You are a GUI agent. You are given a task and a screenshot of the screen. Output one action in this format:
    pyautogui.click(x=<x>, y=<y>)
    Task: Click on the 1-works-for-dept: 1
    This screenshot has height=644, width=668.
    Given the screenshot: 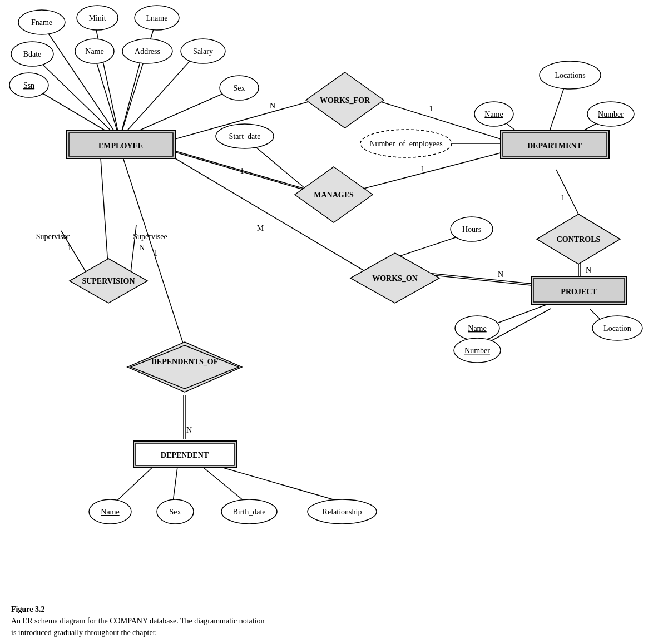 What is the action you would take?
    pyautogui.click(x=432, y=109)
    